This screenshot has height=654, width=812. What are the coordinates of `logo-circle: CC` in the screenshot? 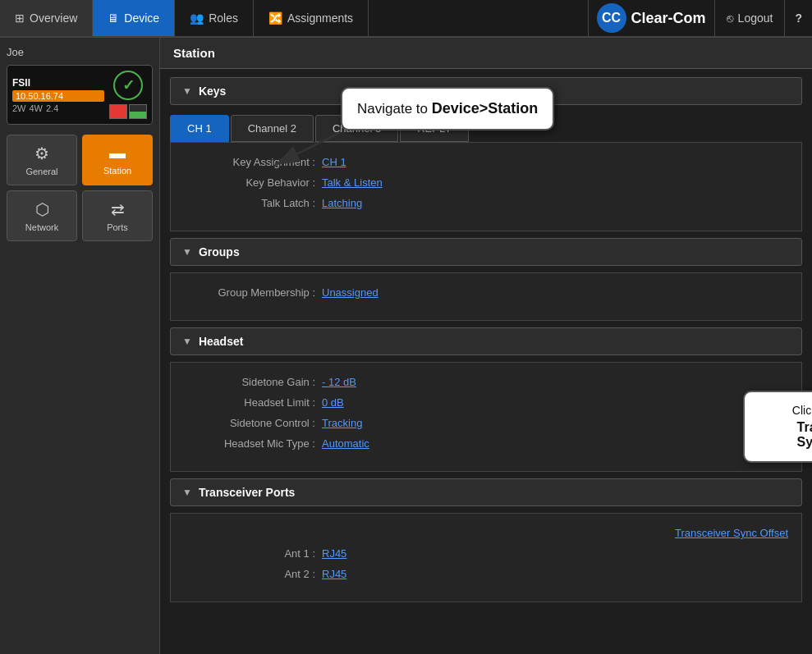 It's located at (612, 18).